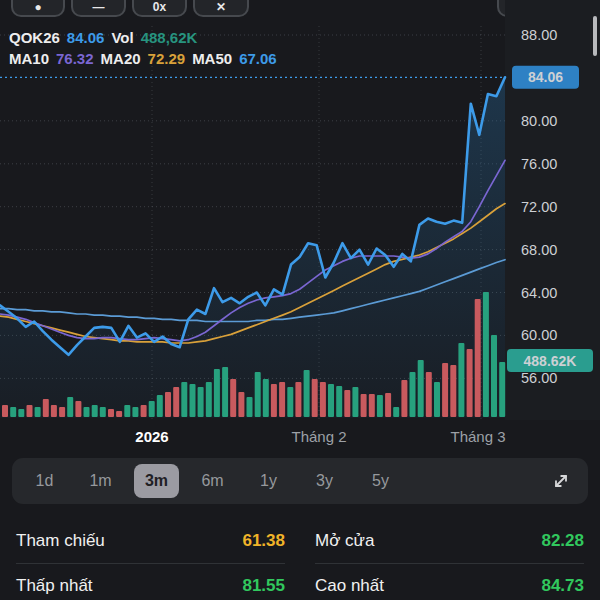 The image size is (600, 600). Describe the element at coordinates (150, 582) in the screenshot. I see `stat-low: Thấp nhất 81.55` at that location.